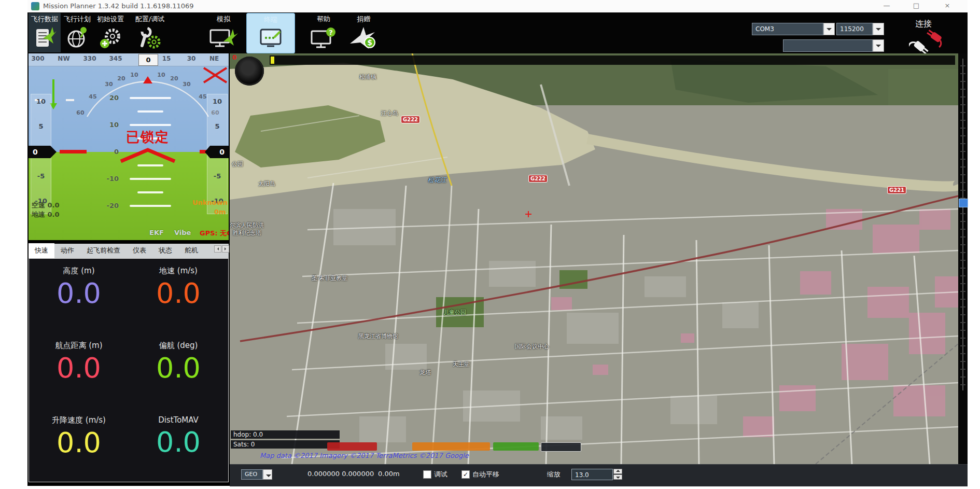  I want to click on ekf-status: EKF, so click(157, 232).